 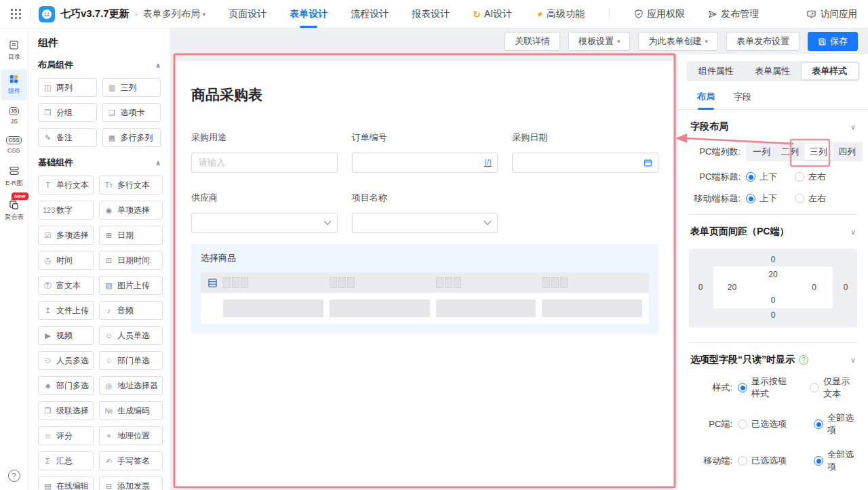 What do you see at coordinates (425, 152) in the screenshot?
I see `field-order-number: 订单编号 ⟨/⟩` at bounding box center [425, 152].